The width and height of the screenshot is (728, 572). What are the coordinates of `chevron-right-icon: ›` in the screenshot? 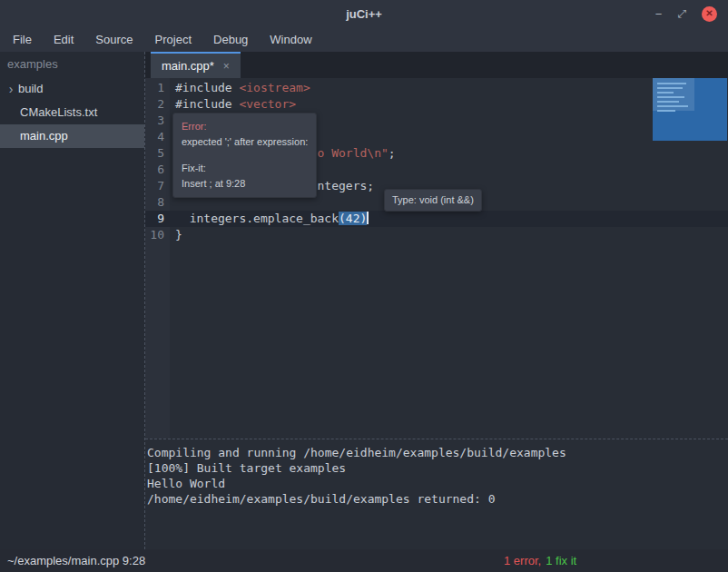 It's located at (11, 89).